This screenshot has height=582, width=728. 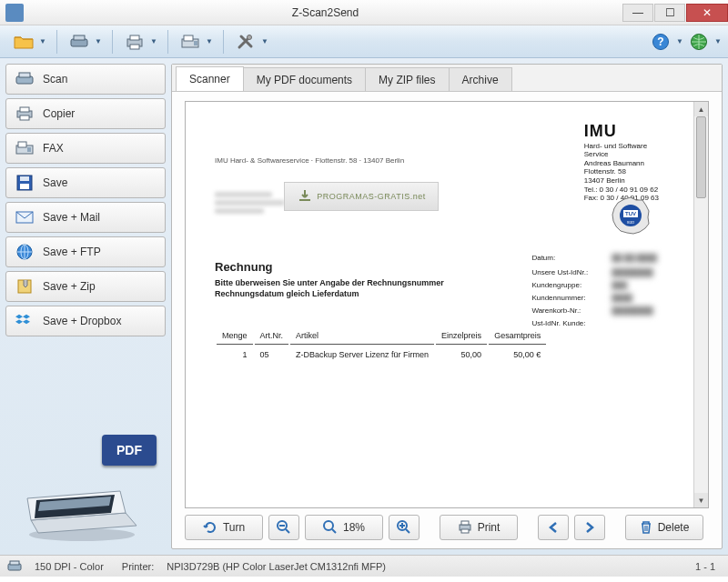 What do you see at coordinates (246, 42) in the screenshot?
I see `tools-icon` at bounding box center [246, 42].